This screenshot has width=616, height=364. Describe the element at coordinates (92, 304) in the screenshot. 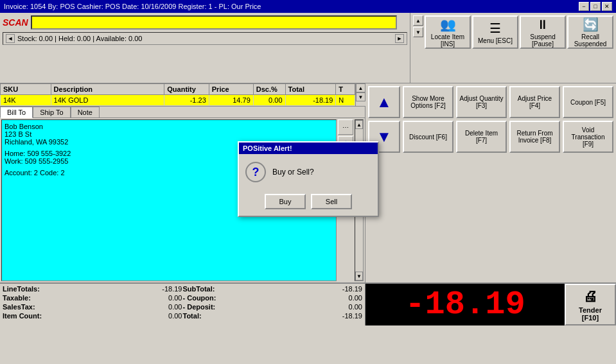

I see `totals-col-left: LineTotals: -18.19 Taxable: 0.00 SalesTa…` at that location.